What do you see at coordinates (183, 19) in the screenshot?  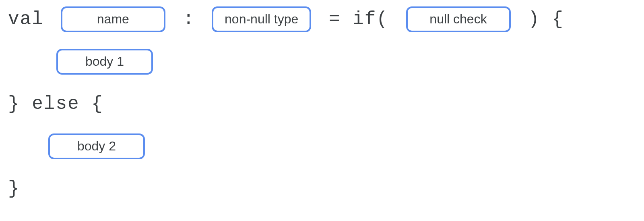 I see `colon: :` at bounding box center [183, 19].